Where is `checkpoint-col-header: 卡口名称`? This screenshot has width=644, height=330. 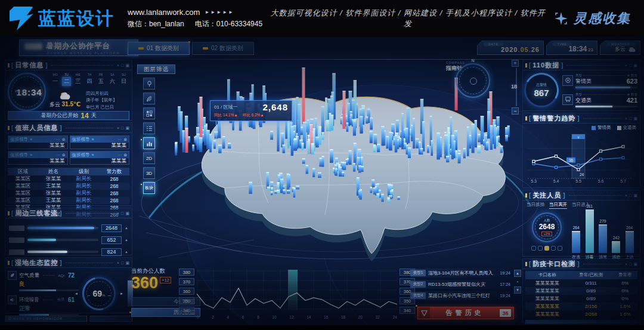 checkpoint-col-header: 卡口名称 is located at coordinates (547, 275).